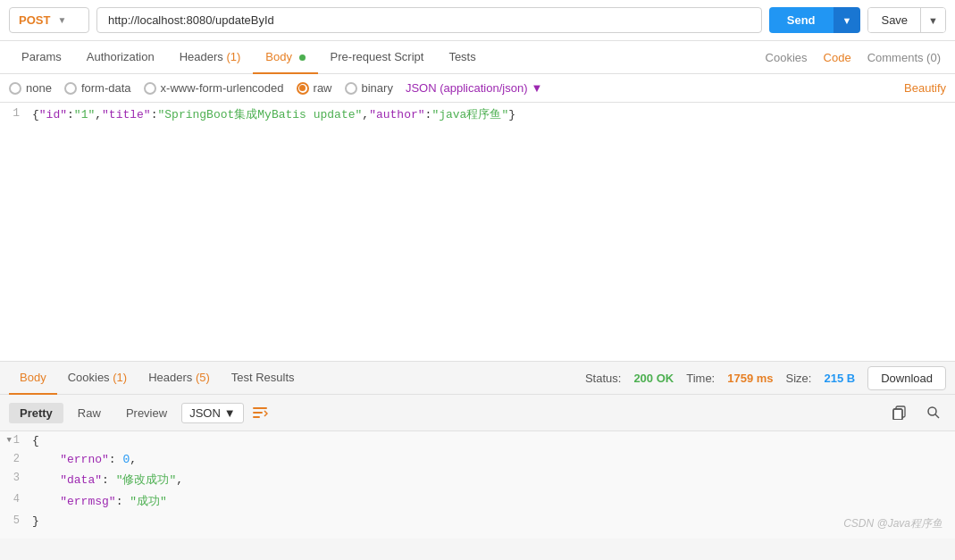 Image resolution: width=955 pixels, height=560 pixels. What do you see at coordinates (815, 20) in the screenshot?
I see `send-button-group: Send ▼` at bounding box center [815, 20].